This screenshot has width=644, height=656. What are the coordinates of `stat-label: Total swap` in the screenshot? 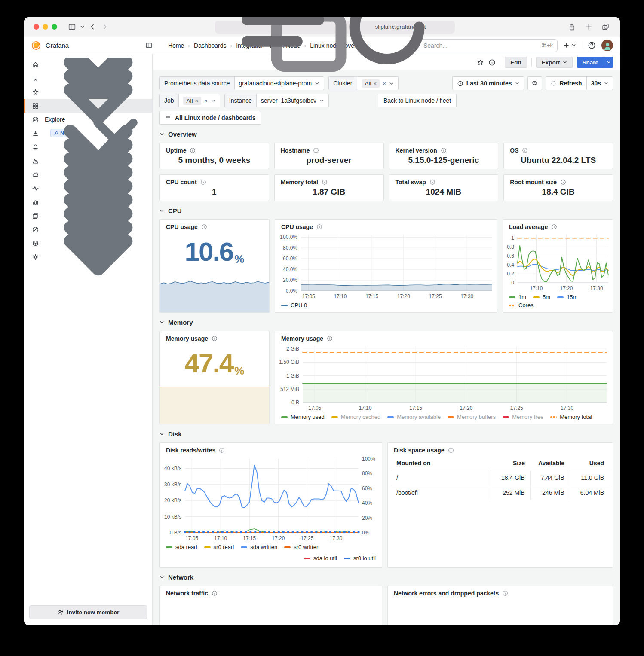 It's located at (411, 182).